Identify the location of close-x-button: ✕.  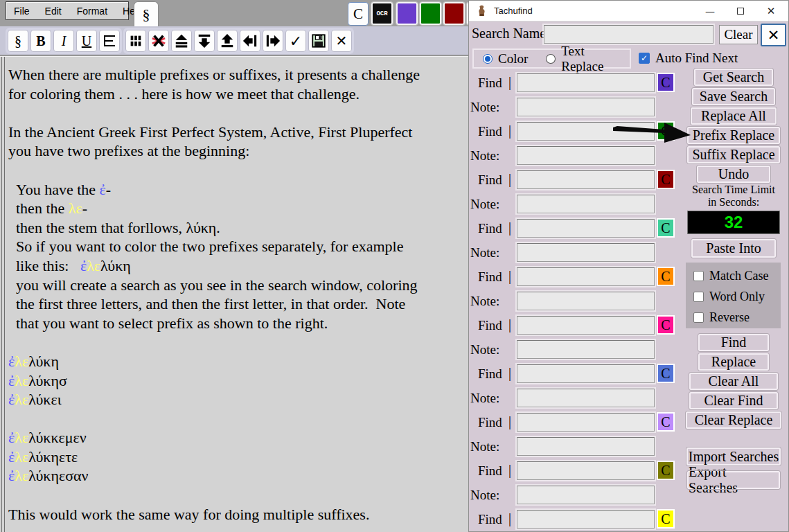
(342, 41).